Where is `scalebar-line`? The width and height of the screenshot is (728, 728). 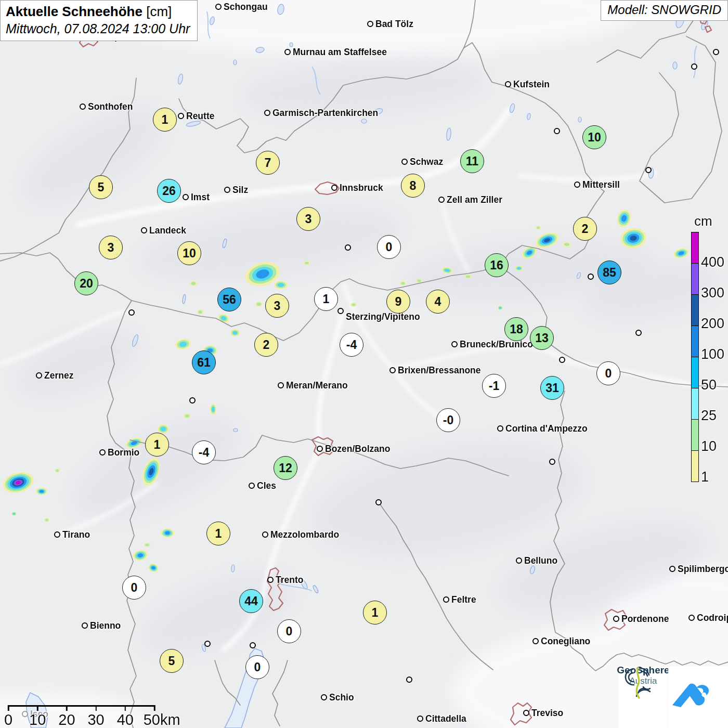 scalebar-line is located at coordinates (81, 706).